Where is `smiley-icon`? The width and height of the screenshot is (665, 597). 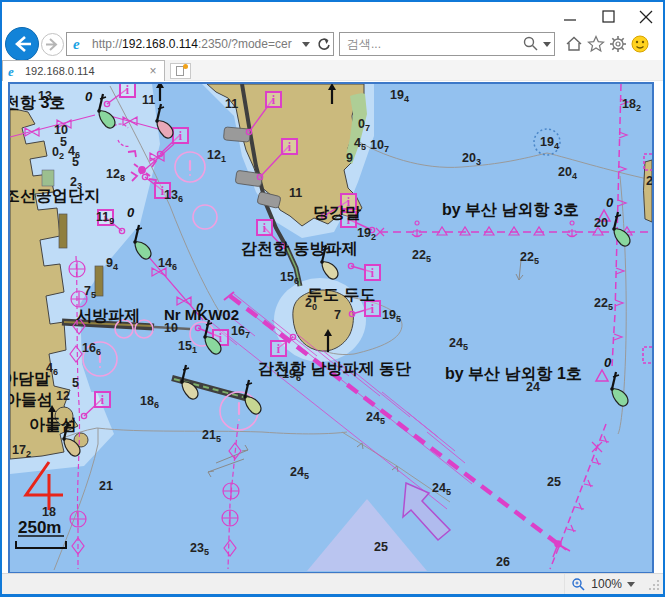 smiley-icon is located at coordinates (640, 44).